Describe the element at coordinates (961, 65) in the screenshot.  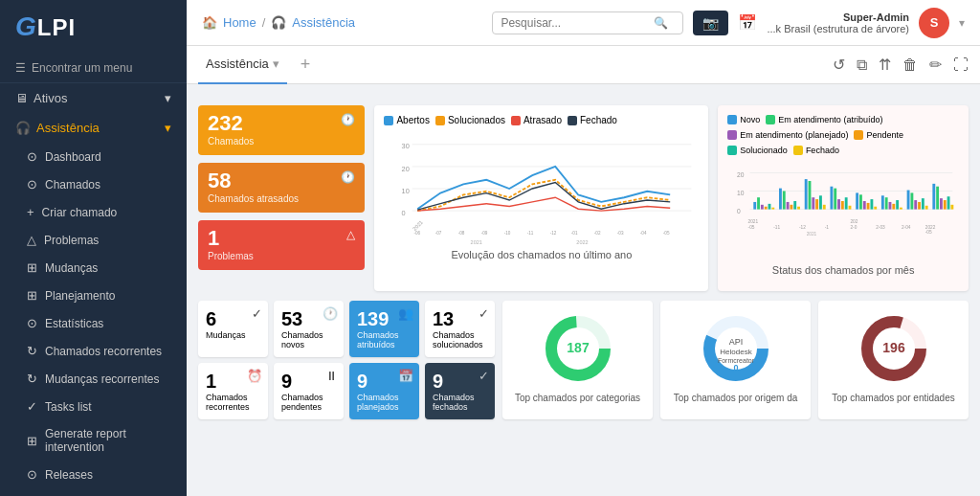
I see `expand-icon: ⛶` at that location.